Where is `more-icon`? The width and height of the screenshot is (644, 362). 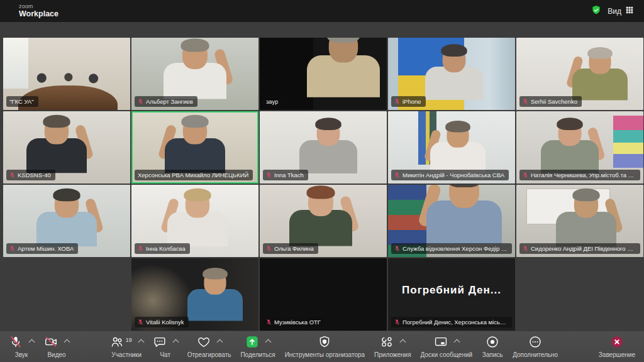
more-icon is located at coordinates (535, 343).